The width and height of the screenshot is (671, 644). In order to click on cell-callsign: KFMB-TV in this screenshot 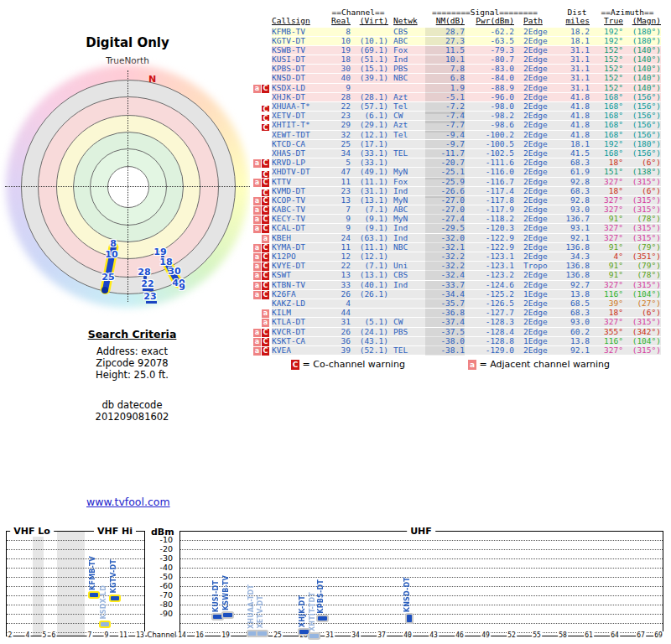, I will do `click(300, 32)`.